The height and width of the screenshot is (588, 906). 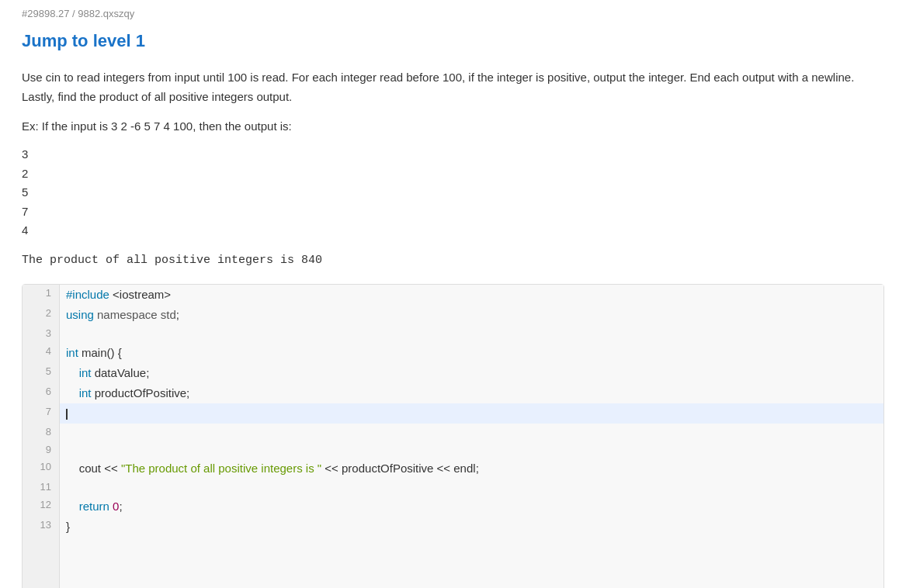 What do you see at coordinates (453, 353) in the screenshot?
I see `code-line-4: 4 int main() {` at bounding box center [453, 353].